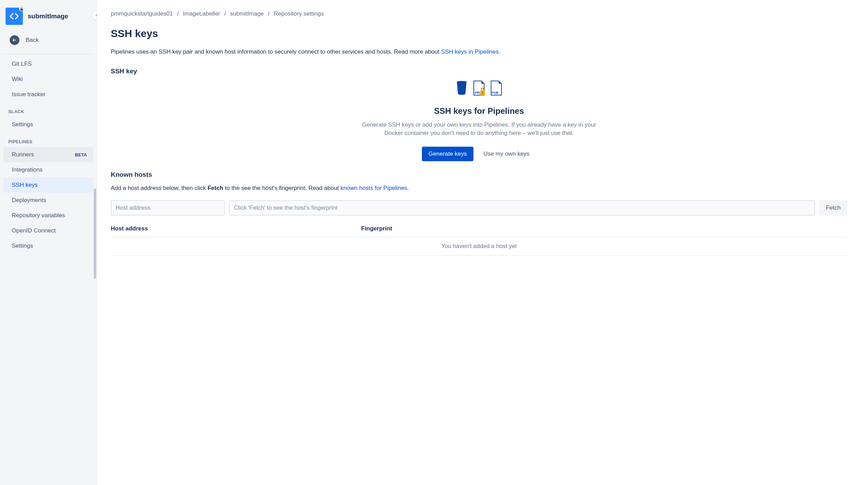 Image resolution: width=868 pixels, height=485 pixels. What do you see at coordinates (479, 121) in the screenshot?
I see `ssh-key-hero: PRI PUB SSH keys for Pipelines Generate …` at bounding box center [479, 121].